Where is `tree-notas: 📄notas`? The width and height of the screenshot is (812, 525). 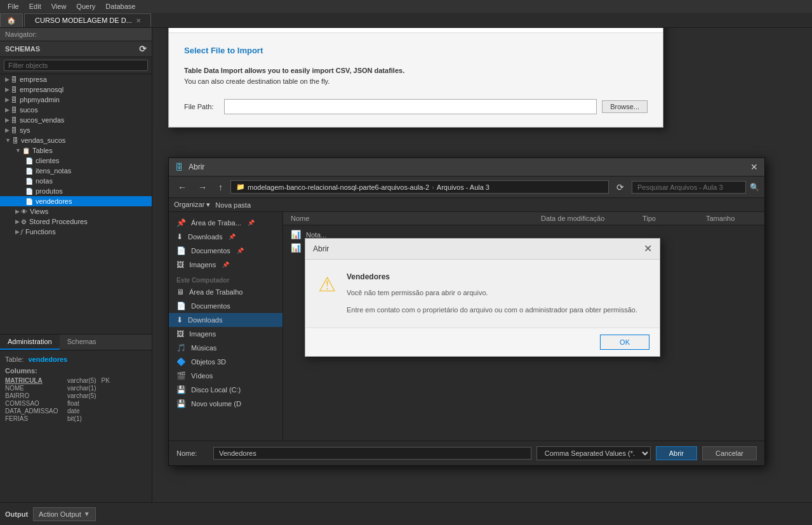 tree-notas: 📄notas is located at coordinates (76, 181).